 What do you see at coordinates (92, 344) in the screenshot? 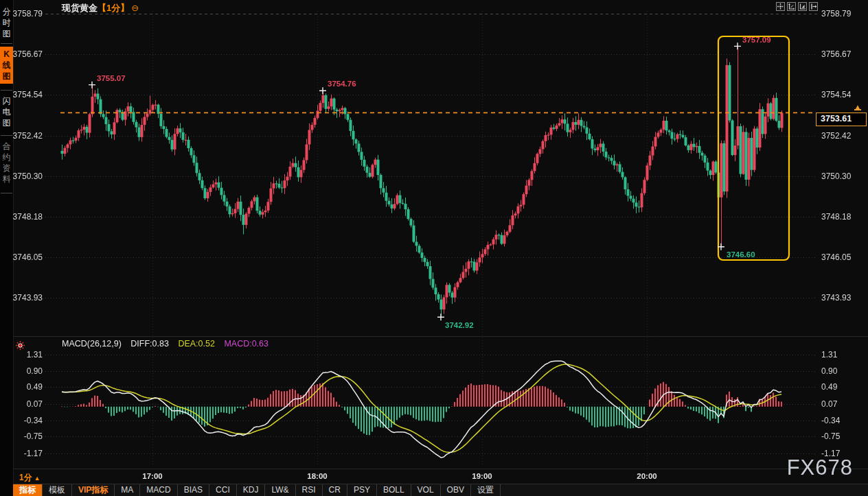
I see `macd-name: MACD(26,12,9)` at bounding box center [92, 344].